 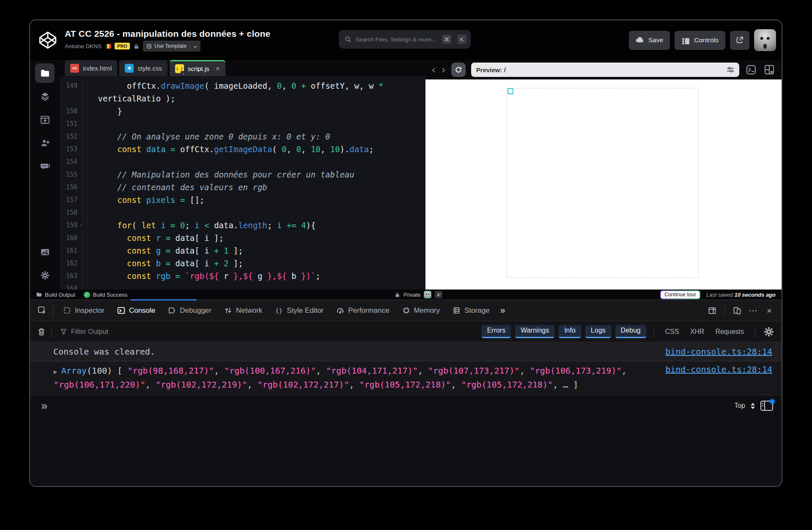 I want to click on author-name: Antoine DKNS, so click(x=83, y=46).